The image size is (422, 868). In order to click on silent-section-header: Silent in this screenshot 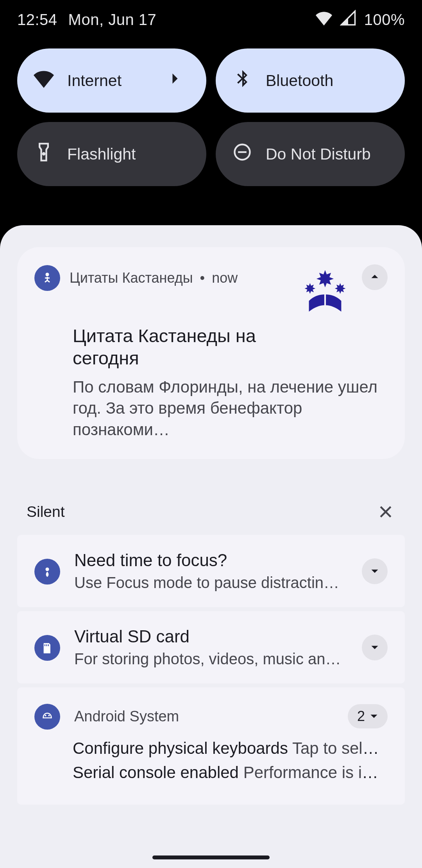, I will do `click(211, 518)`.